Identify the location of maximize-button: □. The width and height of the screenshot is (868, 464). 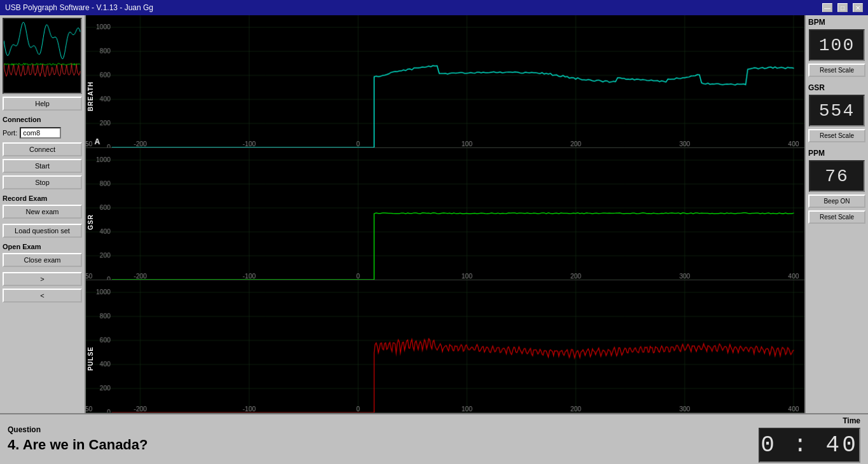
(843, 8).